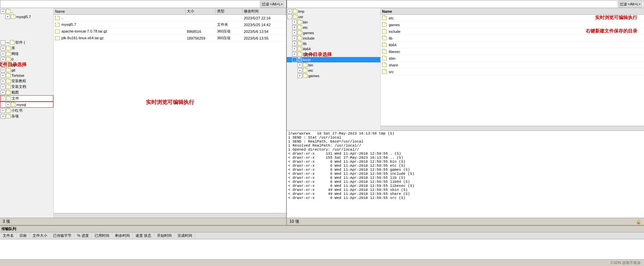  I want to click on col-date-header: 修改时间, so click(264, 11).